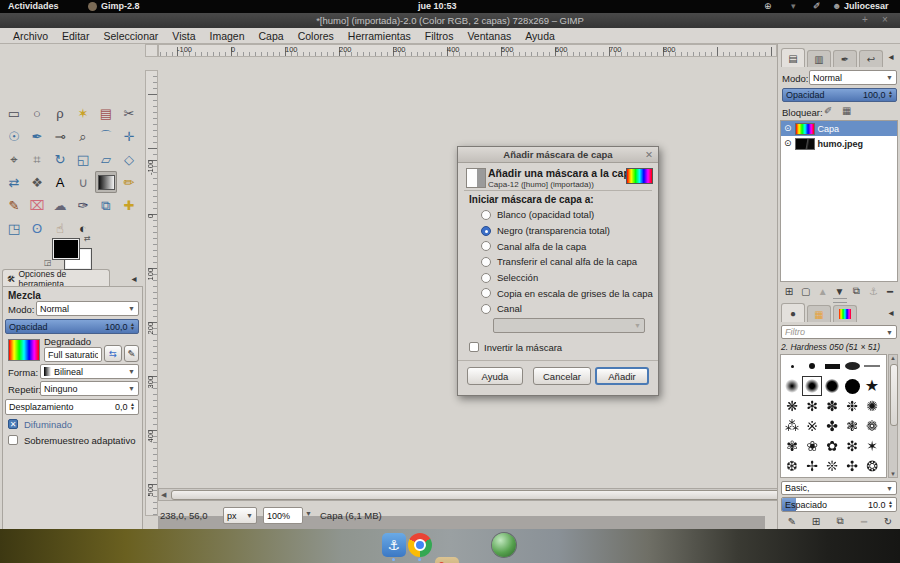 The width and height of the screenshot is (900, 563). Describe the element at coordinates (113, 354) in the screenshot. I see `reverse-gradient-button: ⇆` at that location.